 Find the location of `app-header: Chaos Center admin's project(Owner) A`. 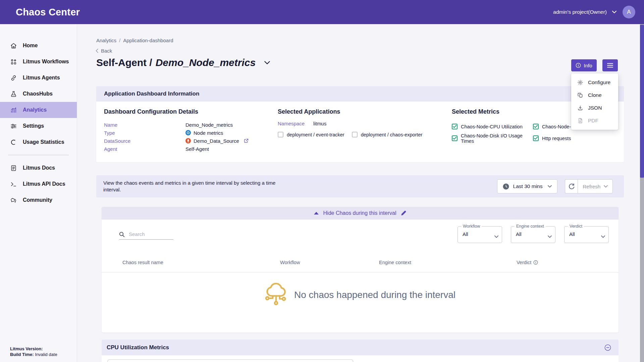

app-header: Chaos Center admin's project(Owner) A is located at coordinates (322, 12).